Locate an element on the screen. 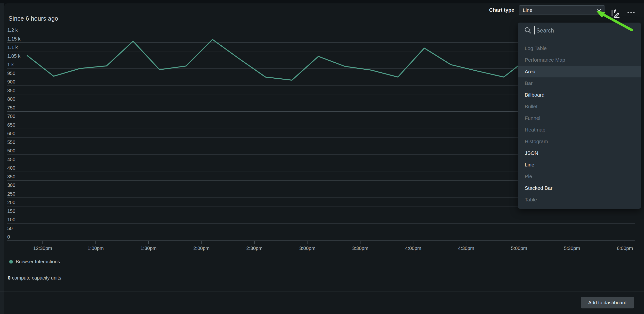 The image size is (644, 314). svg-text: 2:00pm is located at coordinates (202, 248).